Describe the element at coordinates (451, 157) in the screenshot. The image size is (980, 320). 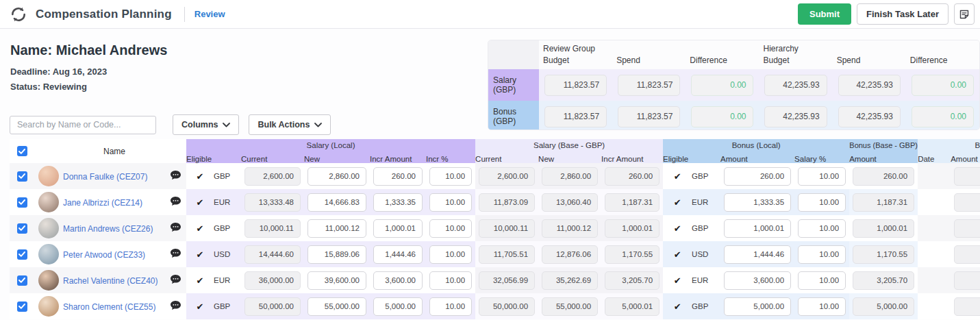
I see `column-header-incr-pct: Incr %` at that location.